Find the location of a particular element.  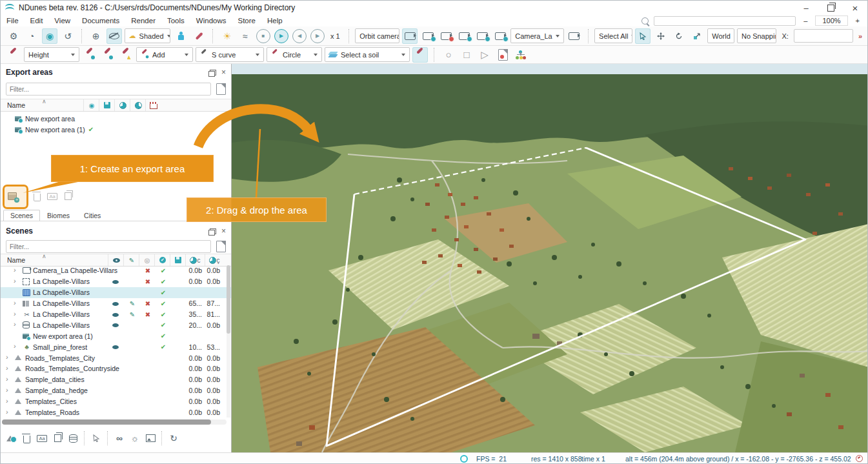

camera-save-button is located at coordinates (482, 36).